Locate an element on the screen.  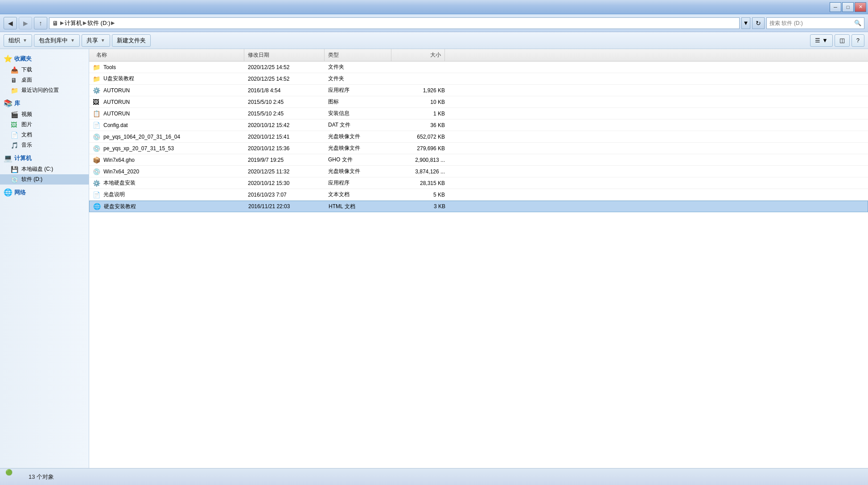
table-row: 💿 pe_yqs_xp_20_07_31_15_53 2020/10/12 15… is located at coordinates (479, 148).